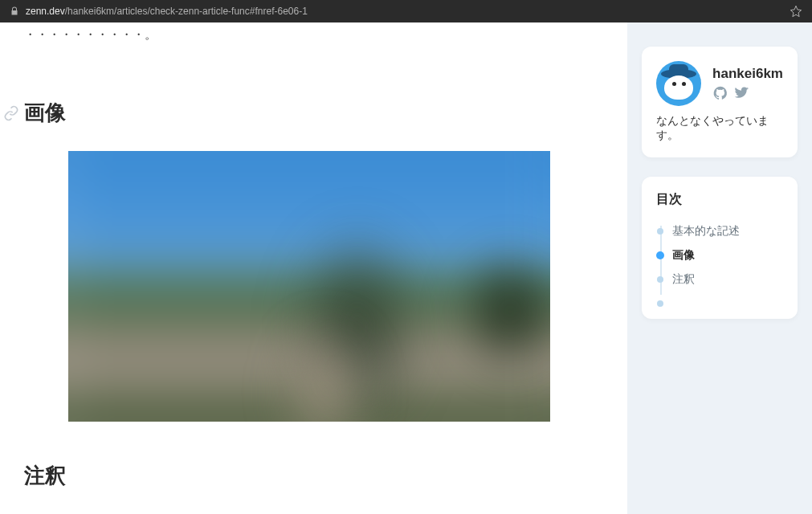 The image size is (812, 514). I want to click on profile-meta: hankei6km, so click(748, 84).